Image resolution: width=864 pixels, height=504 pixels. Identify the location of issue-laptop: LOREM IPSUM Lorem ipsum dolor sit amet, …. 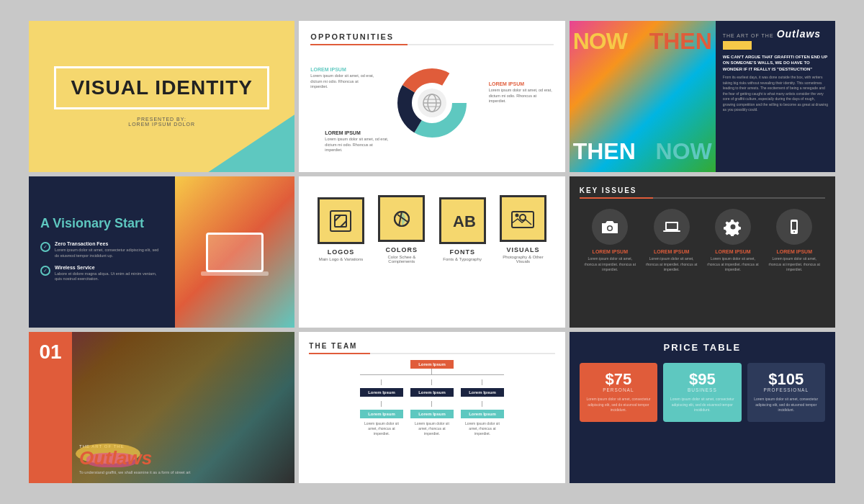
(671, 240).